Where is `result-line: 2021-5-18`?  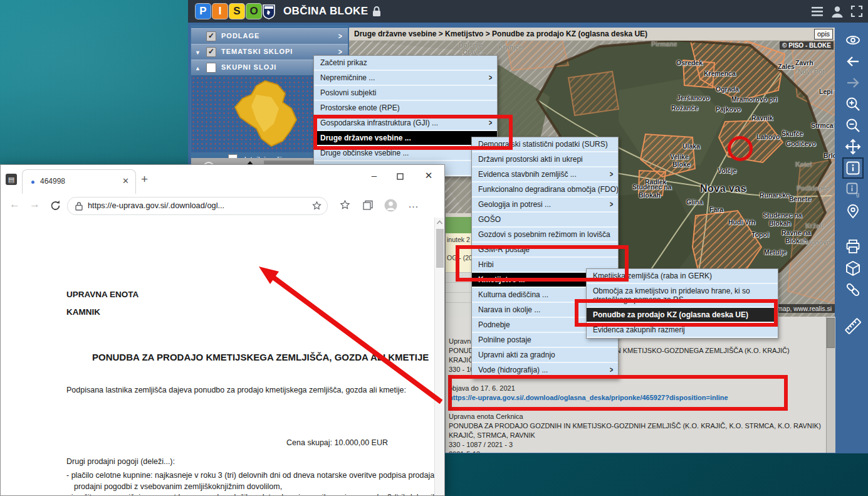
result-line: 2021-5-18 is located at coordinates (464, 451).